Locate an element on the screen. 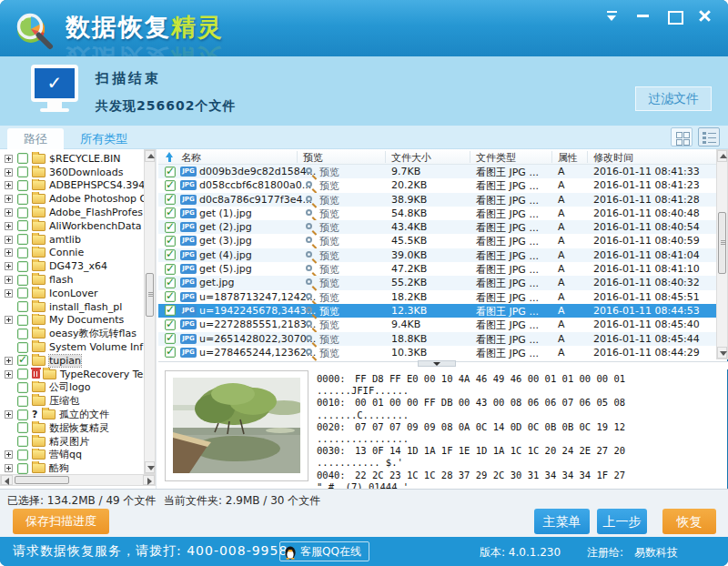 The width and height of the screenshot is (728, 566). table-row: JPG d0c8a786c9177f3e4... 预览 38.9KB 看图王 J… is located at coordinates (437, 200).